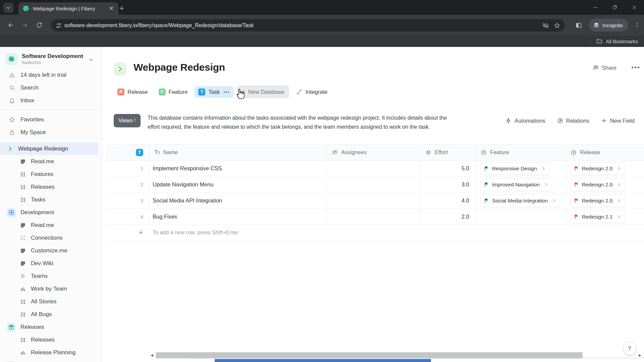  I want to click on browser-tab: Webpage Redesign | Fibery ✕, so click(68, 9).